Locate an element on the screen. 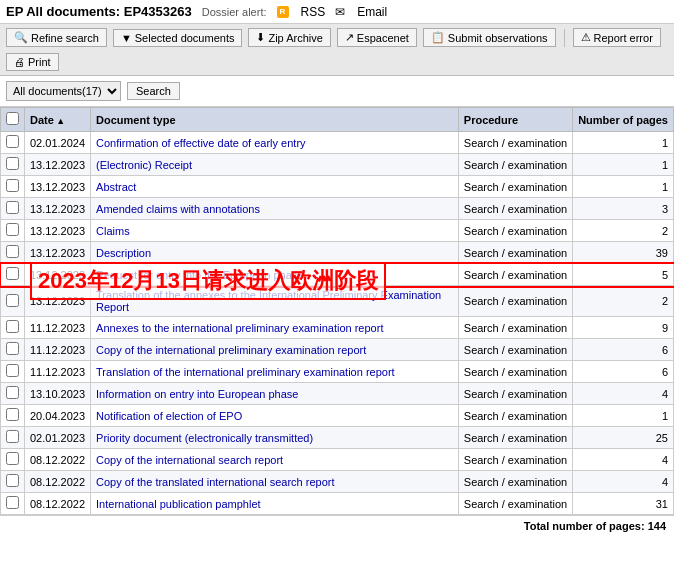 The image size is (674, 578). document-link: Copy of the international preliminary ex… is located at coordinates (231, 350).